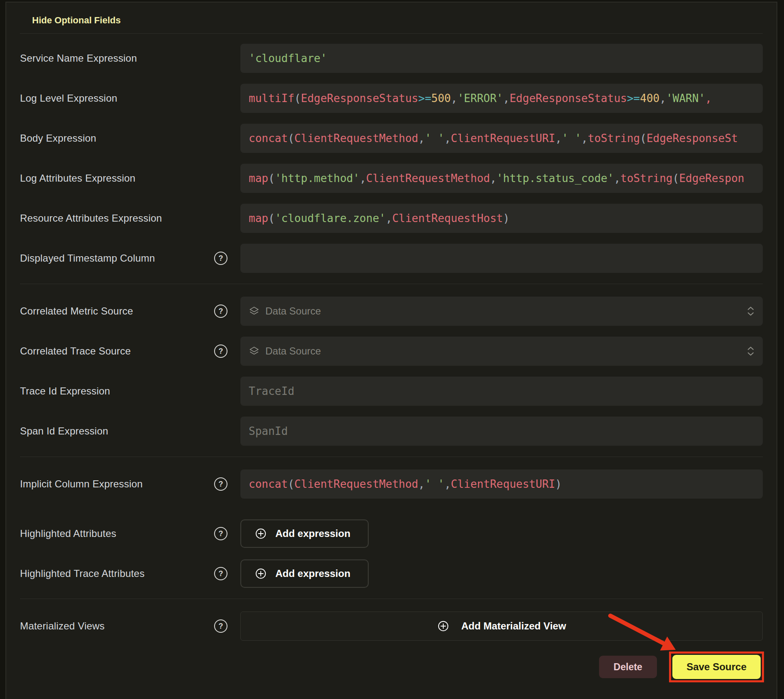 The width and height of the screenshot is (784, 699). What do you see at coordinates (502, 351) in the screenshot?
I see `correlated-trace-source-select: Data Source` at bounding box center [502, 351].